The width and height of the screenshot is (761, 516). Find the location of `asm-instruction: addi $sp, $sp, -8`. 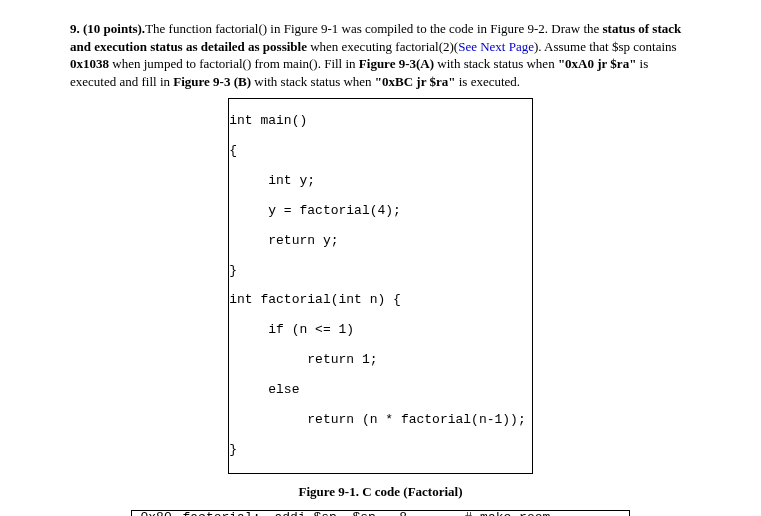

asm-instruction: addi $sp, $sp, -8 is located at coordinates (369, 514).